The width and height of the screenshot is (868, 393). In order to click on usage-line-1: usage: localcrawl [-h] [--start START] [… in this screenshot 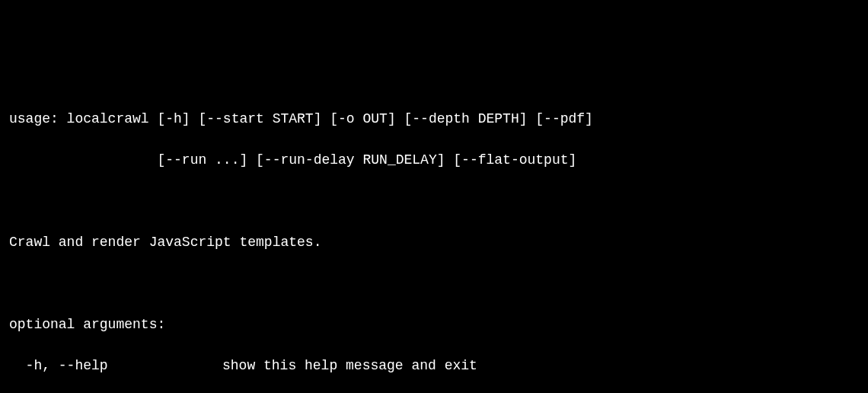, I will do `click(434, 119)`.